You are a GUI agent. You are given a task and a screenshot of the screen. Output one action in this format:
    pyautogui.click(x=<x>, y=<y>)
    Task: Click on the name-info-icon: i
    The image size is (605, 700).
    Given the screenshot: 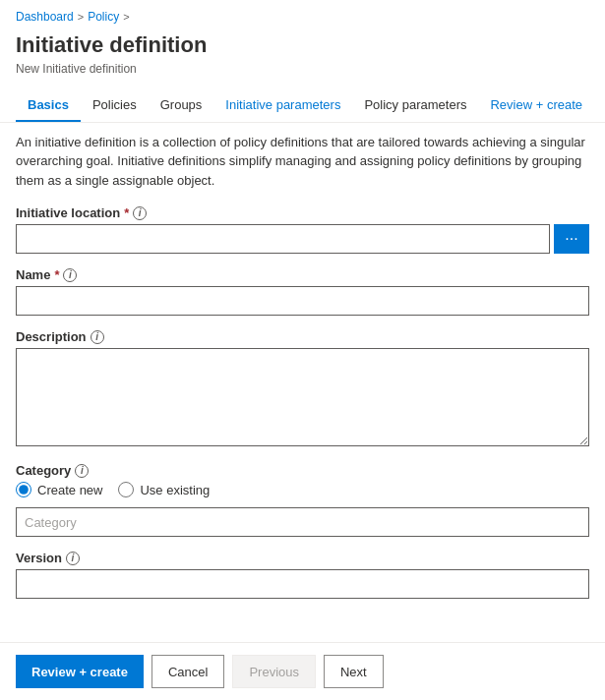 What is the action you would take?
    pyautogui.click(x=70, y=275)
    